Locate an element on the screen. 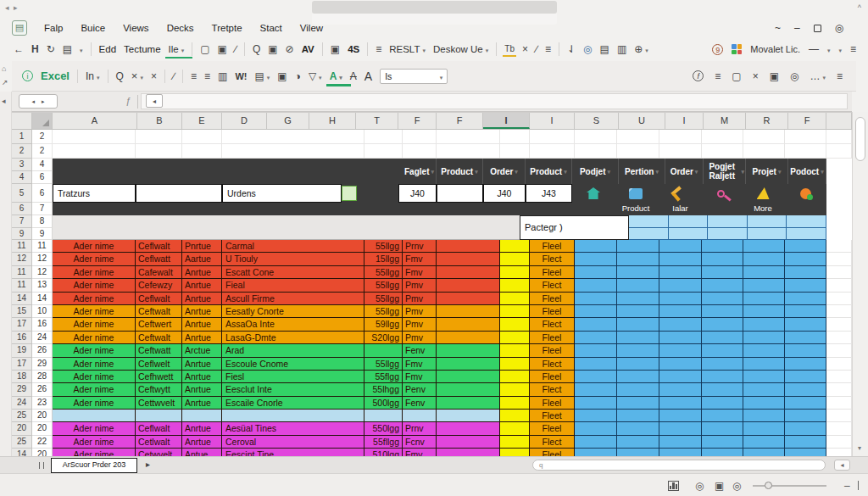 This screenshot has height=496, width=868. sheet-tab: ArScuor Prder 203 is located at coordinates (94, 465).